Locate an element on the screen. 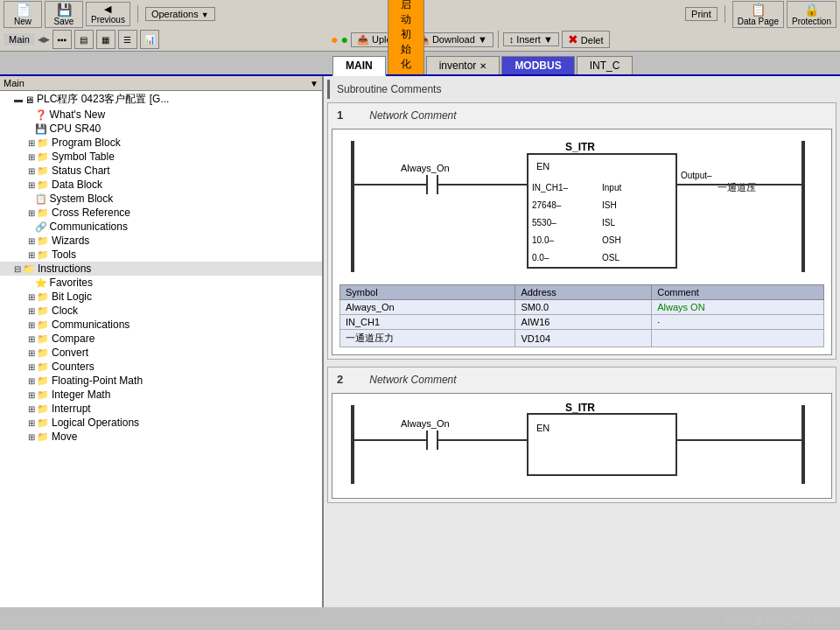 The width and height of the screenshot is (840, 630). tree-label-logicalops: Logical Operations is located at coordinates (95, 423).